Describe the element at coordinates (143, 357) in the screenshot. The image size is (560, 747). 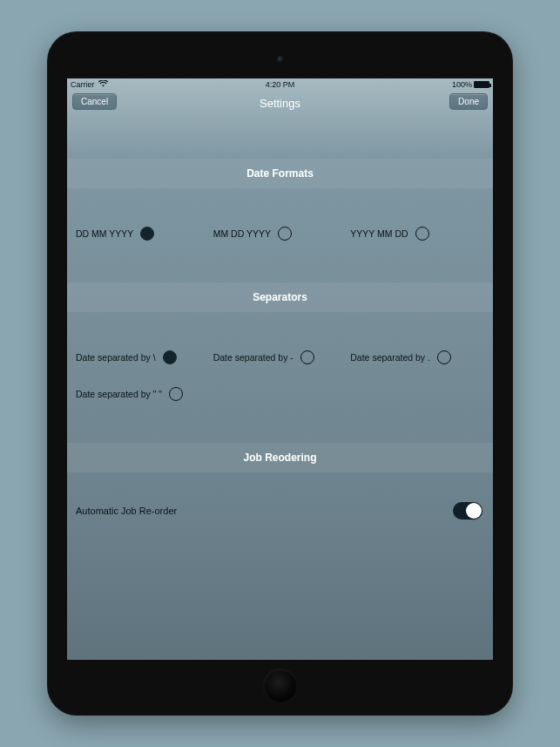
I see `option-sep-backslash: Date separated by \` at that location.